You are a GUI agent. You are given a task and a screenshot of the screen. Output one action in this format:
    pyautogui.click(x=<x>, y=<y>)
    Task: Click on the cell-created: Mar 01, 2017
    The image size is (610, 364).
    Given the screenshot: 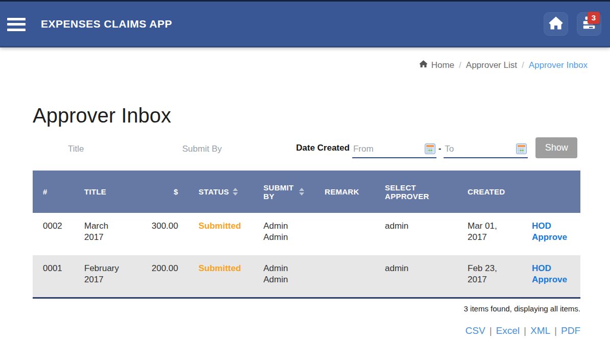 What is the action you would take?
    pyautogui.click(x=490, y=234)
    